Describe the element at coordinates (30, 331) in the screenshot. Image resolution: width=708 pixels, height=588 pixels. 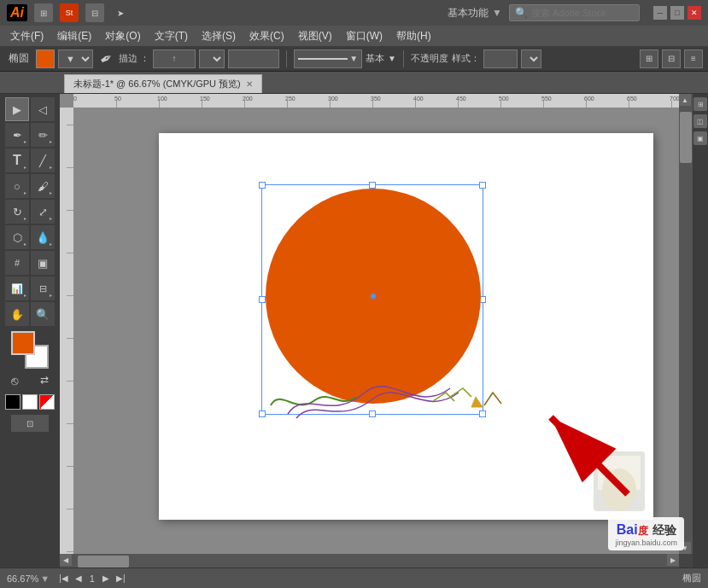
I see `left-toolbar: ▶ ◁ ✒ ▸ ✏ ▸ T ▸ ╱ ▸` at that location.